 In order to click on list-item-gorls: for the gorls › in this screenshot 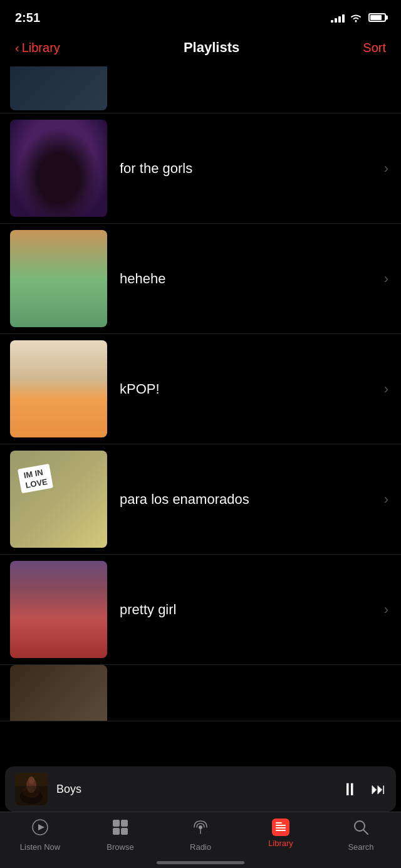, I will do `click(200, 169)`.